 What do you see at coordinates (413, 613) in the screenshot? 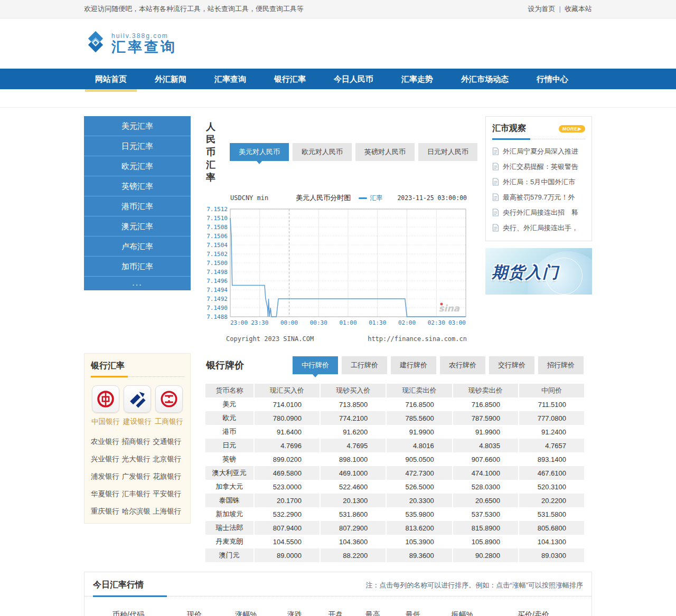
I see `today-column-header: 最低` at bounding box center [413, 613].